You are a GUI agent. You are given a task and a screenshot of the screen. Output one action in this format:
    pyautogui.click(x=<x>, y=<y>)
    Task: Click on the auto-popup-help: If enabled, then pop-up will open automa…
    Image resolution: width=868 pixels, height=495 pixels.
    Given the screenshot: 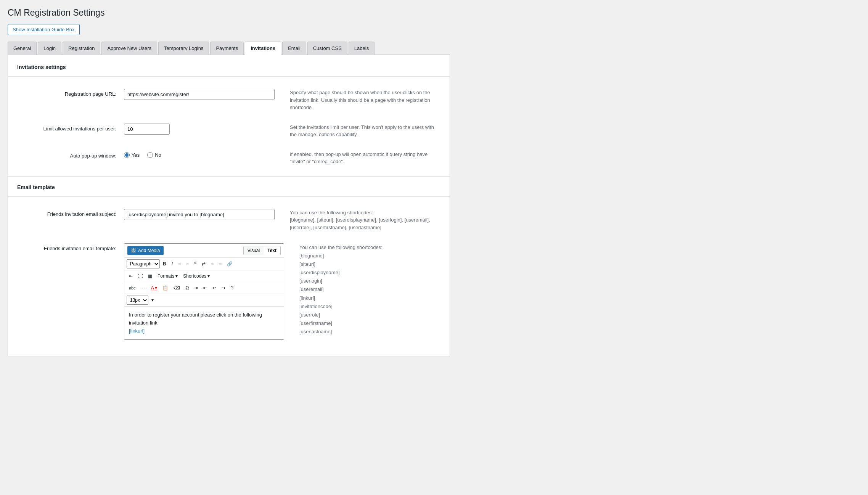 What is the action you would take?
    pyautogui.click(x=358, y=158)
    